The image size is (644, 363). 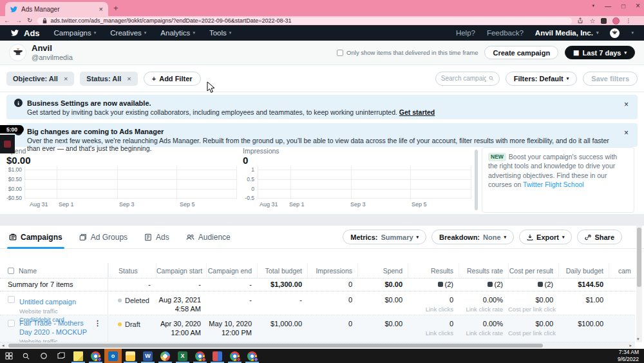 I want to click on column-header-campaign-truncated: cam, so click(x=622, y=271).